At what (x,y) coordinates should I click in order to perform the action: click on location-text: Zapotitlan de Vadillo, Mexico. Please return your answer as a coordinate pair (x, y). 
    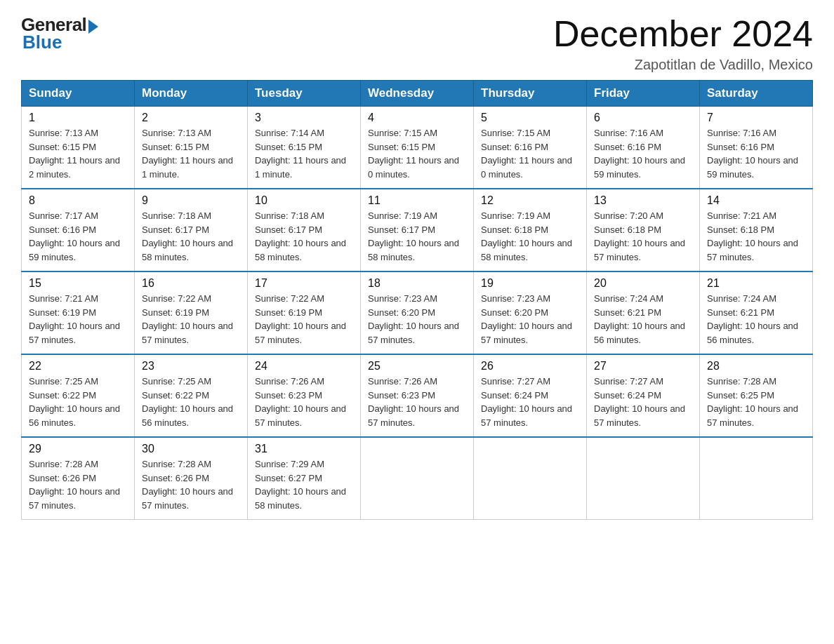
    Looking at the image, I should click on (683, 65).